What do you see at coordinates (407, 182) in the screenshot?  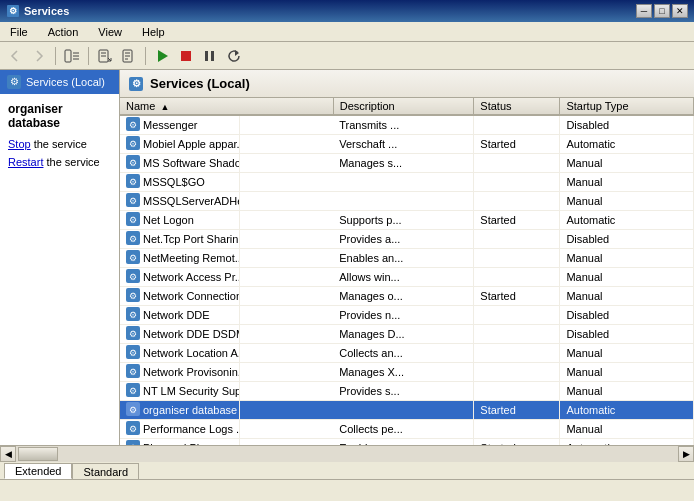 I see `table-row: ⚙MSSQL$GOManual` at bounding box center [407, 182].